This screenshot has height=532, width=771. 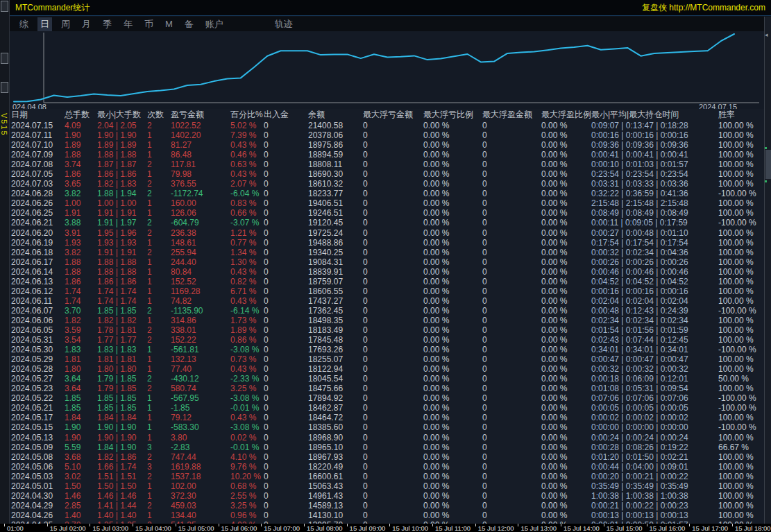 What do you see at coordinates (201, 233) in the screenshot?
I see `cell-pnl: 236.38` at bounding box center [201, 233].